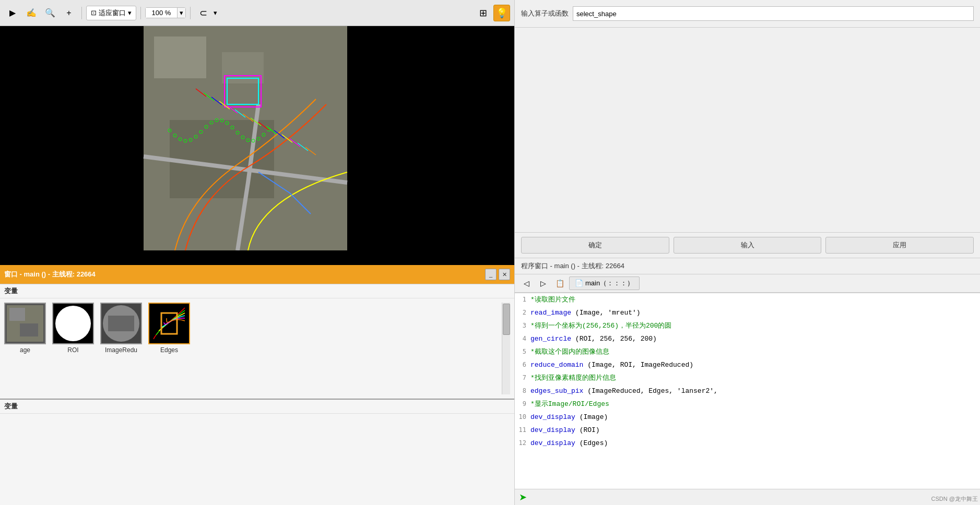  What do you see at coordinates (257, 13) in the screenshot?
I see `toolbar: ▶ ✍ 🔍 + ⊡ 适应窗口 ▾ ▾ ⊂ ▾ ⊞ 💡` at bounding box center [257, 13].